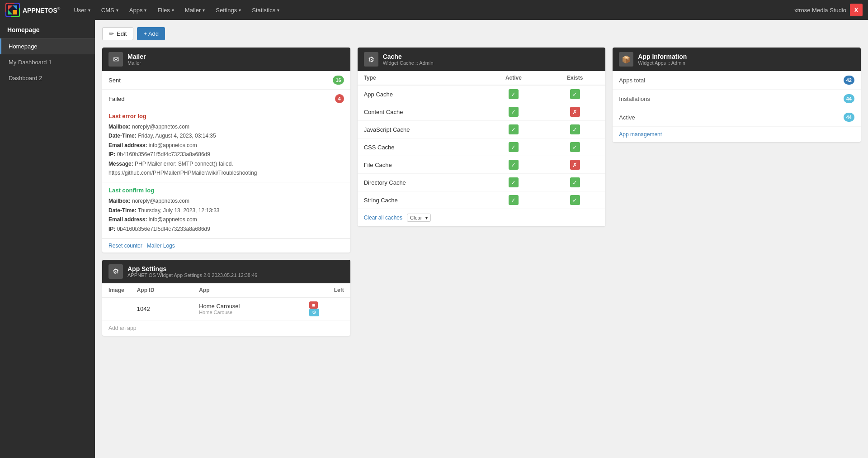  Describe the element at coordinates (119, 127) in the screenshot. I see `error-mailbox-label: Mailbox:` at that location.